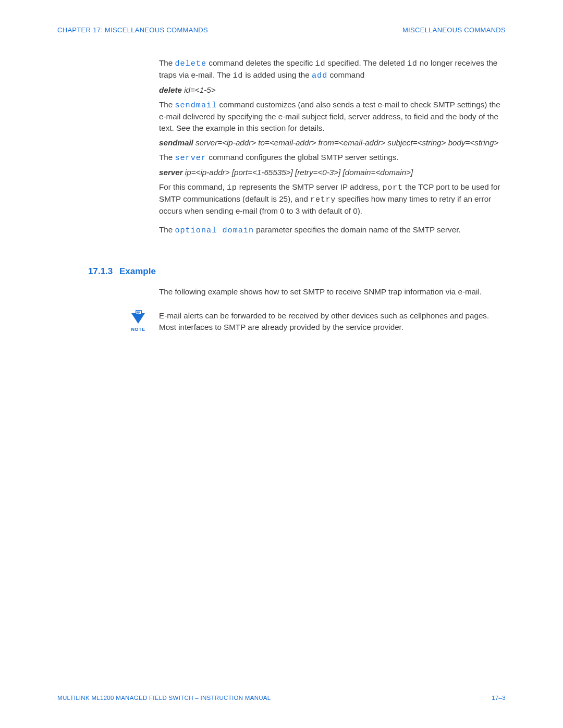 This screenshot has height=728, width=563. Describe the element at coordinates (333, 322) in the screenshot. I see `note-block: NOTE E-mail alerts can be forwarded to b…` at that location.